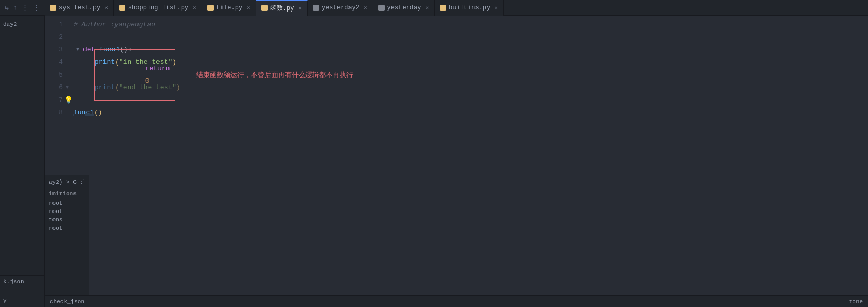 This screenshot has height=307, width=868. I want to click on status-bar: check_json tone, so click(457, 301).